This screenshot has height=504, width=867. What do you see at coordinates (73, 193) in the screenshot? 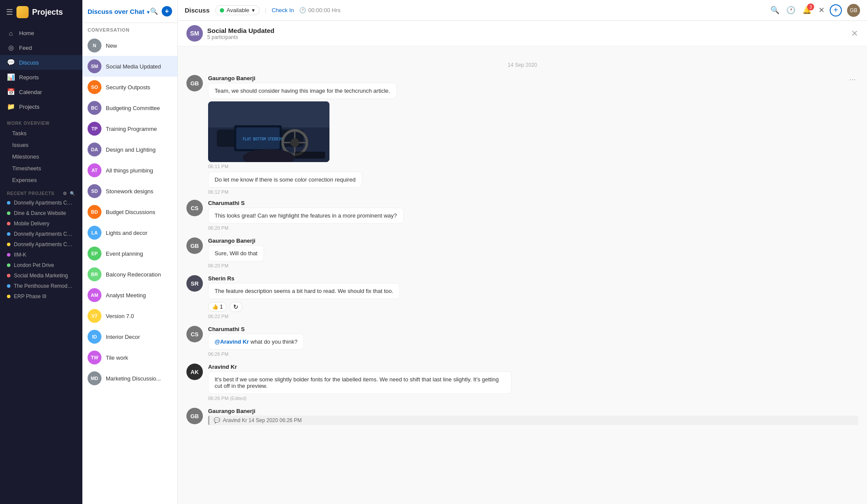
I see `search-projects-icon: 🔍` at bounding box center [73, 193].